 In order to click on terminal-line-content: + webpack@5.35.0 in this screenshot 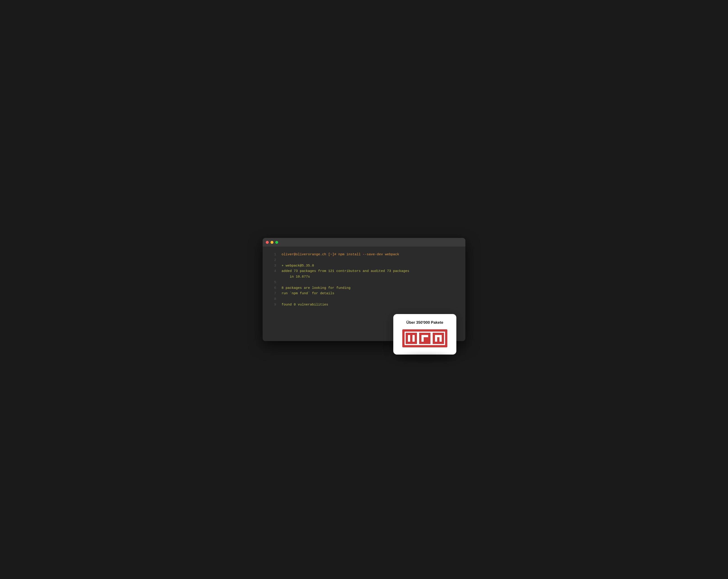, I will do `click(370, 266)`.